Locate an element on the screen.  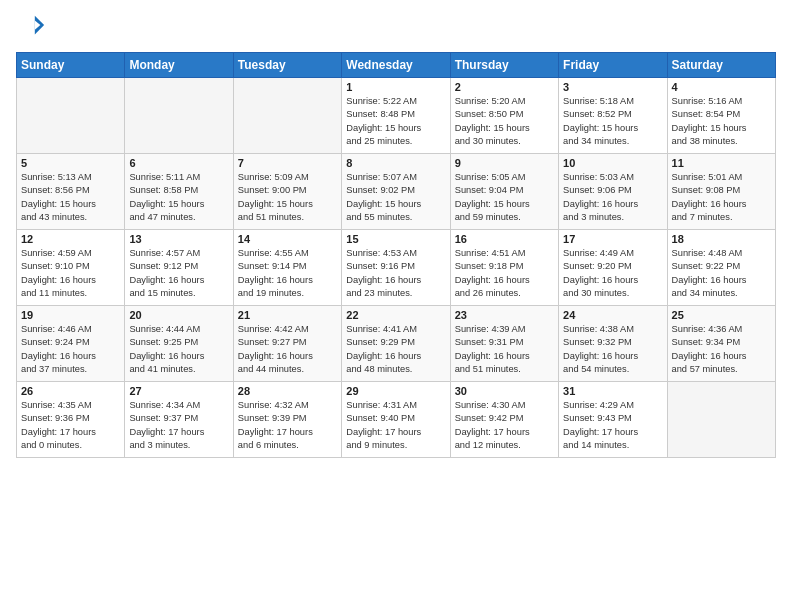
calendar-cell: 16Sunrise: 4:51 AM Sunset: 9:18 PM Dayli… is located at coordinates (504, 268).